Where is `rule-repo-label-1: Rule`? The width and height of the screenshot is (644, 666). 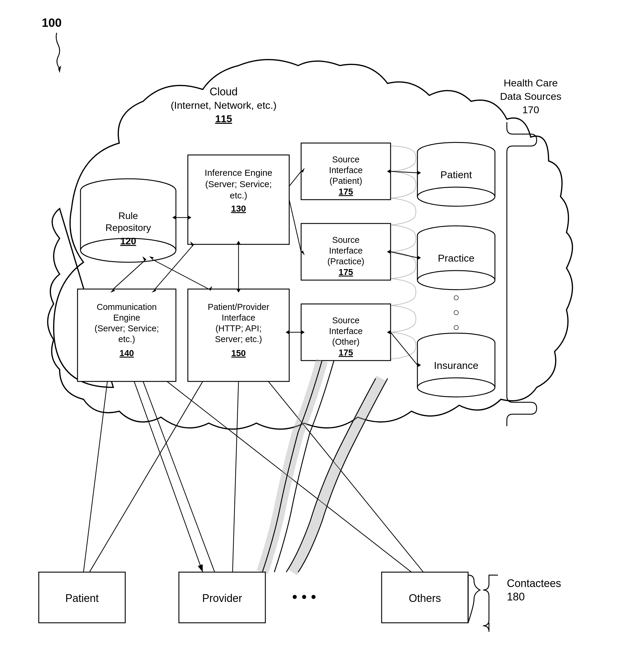
rule-repo-label-1: Rule is located at coordinates (128, 216).